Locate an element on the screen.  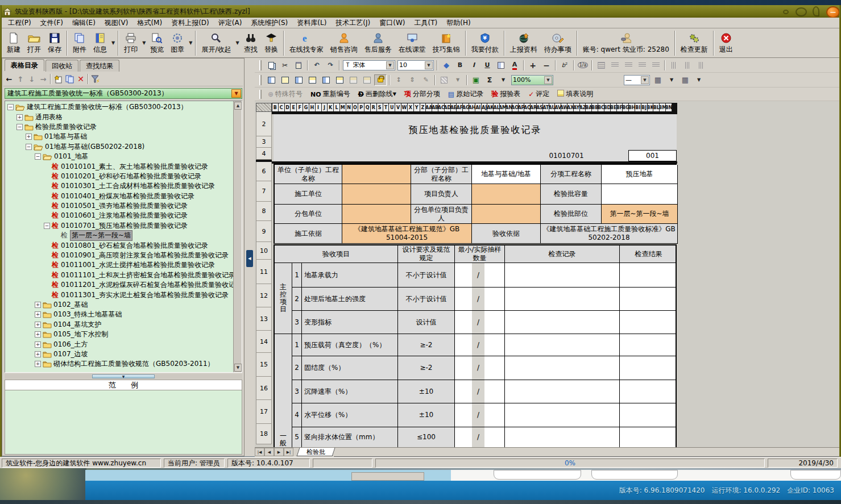
row-header: 18 is located at coordinates (264, 434).